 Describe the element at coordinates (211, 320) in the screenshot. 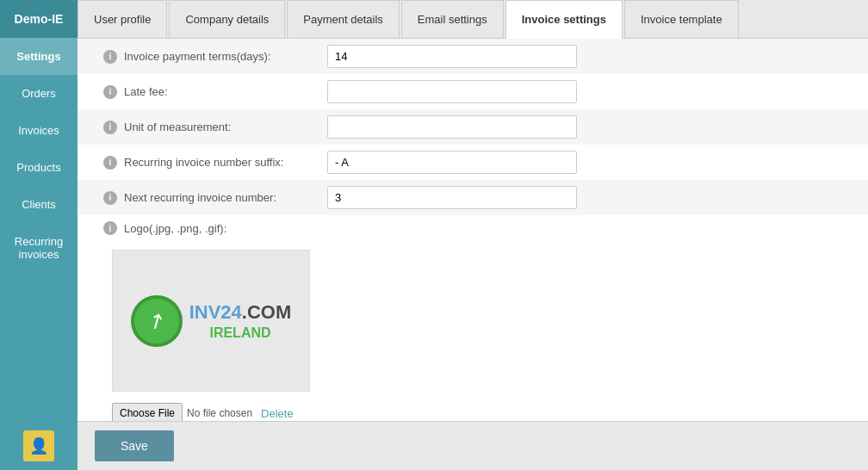

I see `logo-preview-box: ↗ INV24.COM IRELAND` at that location.